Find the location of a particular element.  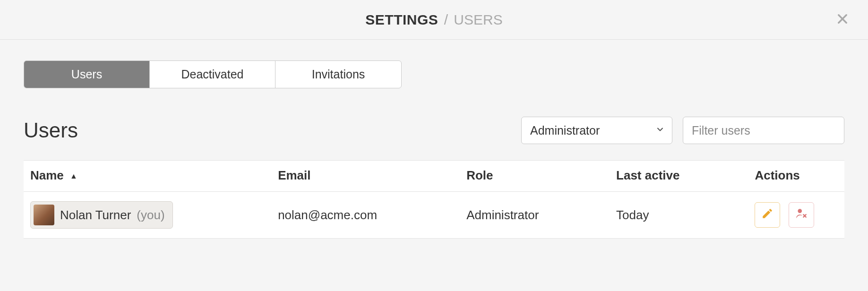

breadcrumb-sub: USERS is located at coordinates (478, 20).